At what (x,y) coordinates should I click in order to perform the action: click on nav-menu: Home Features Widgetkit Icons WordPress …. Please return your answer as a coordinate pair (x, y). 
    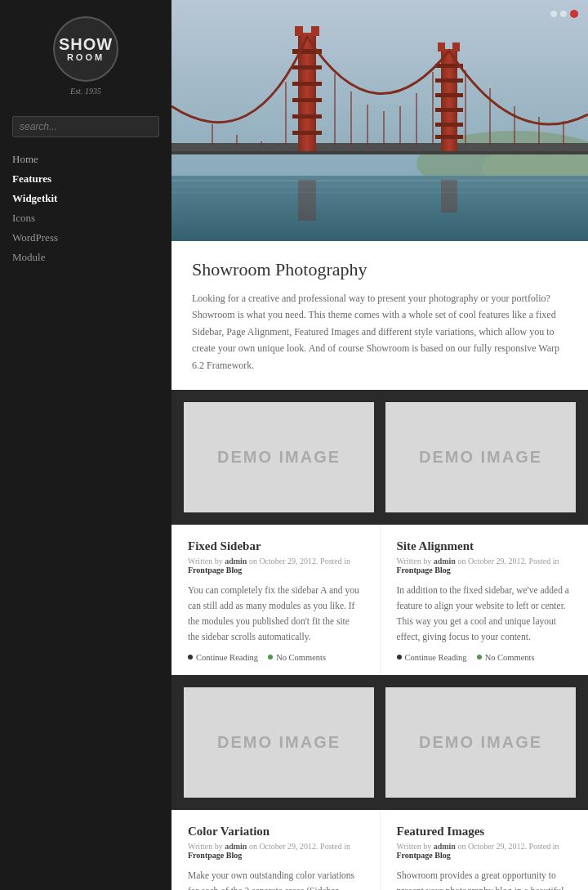
    Looking at the image, I should click on (86, 208).